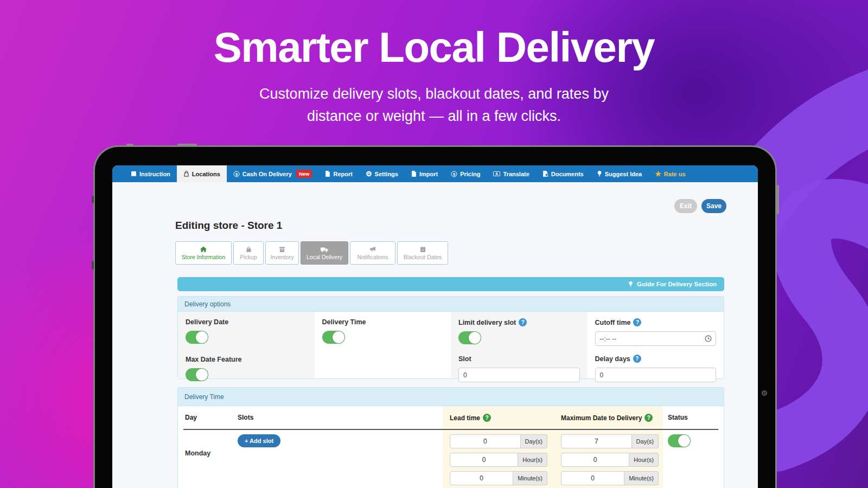  Describe the element at coordinates (237, 174) in the screenshot. I see `dollar-circle-icon: $` at that location.